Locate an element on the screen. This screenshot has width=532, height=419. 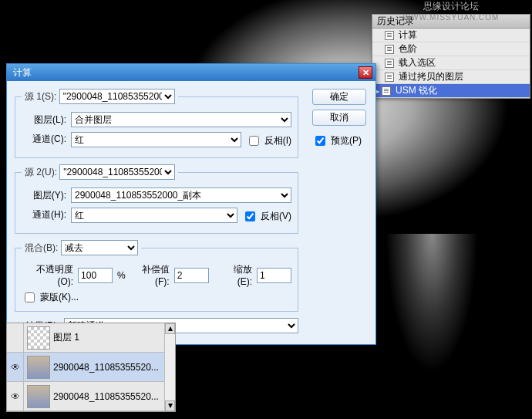
preview-checkbox-input is located at coordinates (321, 140).